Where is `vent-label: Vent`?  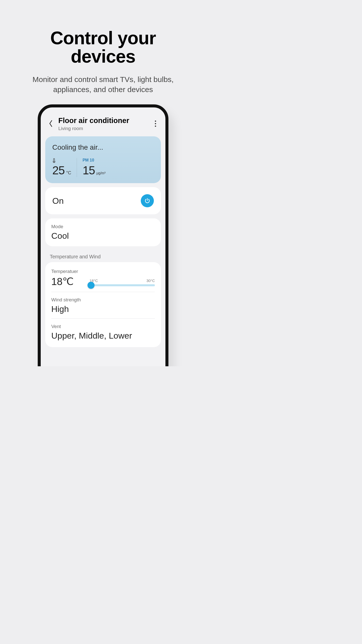
vent-label: Vent is located at coordinates (103, 327).